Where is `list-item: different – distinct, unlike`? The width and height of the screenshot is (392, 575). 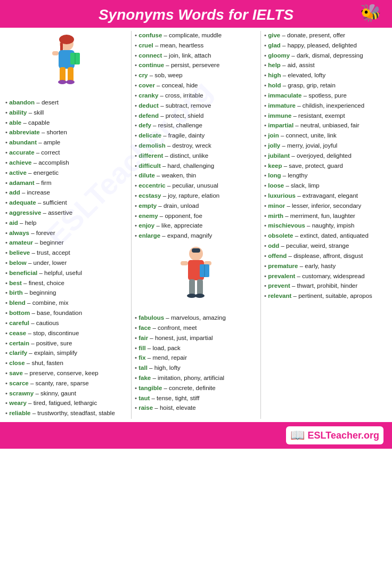 list-item: different – distinct, unlike is located at coordinates (196, 156).